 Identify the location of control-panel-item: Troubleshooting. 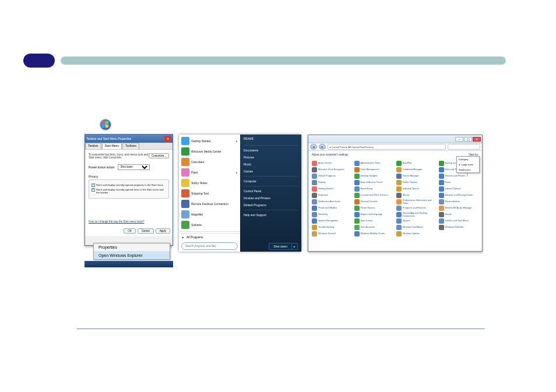
(332, 227).